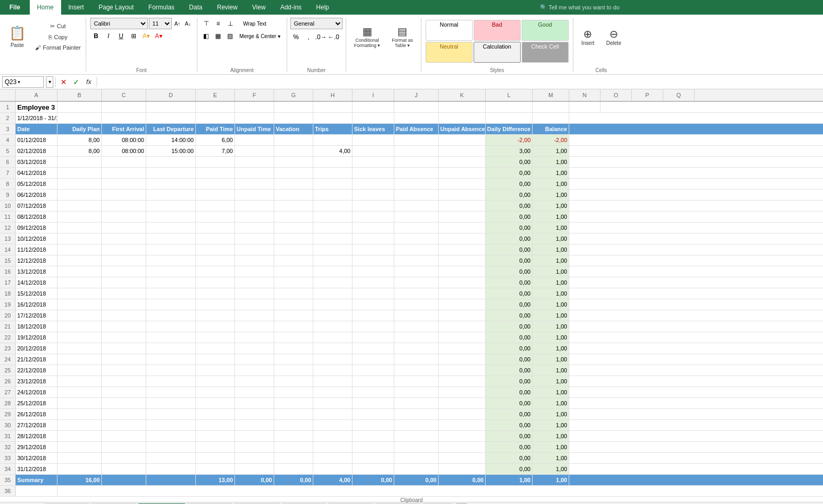 The height and width of the screenshot is (504, 823). What do you see at coordinates (259, 7) in the screenshot?
I see `menu-tab-view: View` at bounding box center [259, 7].